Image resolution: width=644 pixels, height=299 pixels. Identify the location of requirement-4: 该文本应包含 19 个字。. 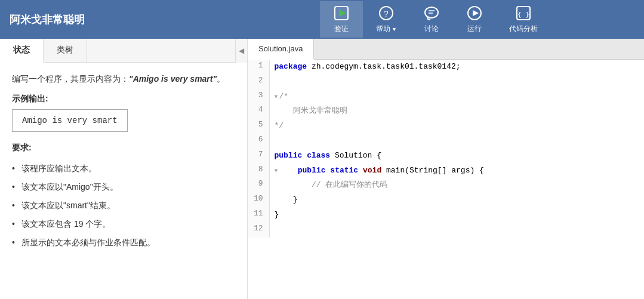
(124, 224).